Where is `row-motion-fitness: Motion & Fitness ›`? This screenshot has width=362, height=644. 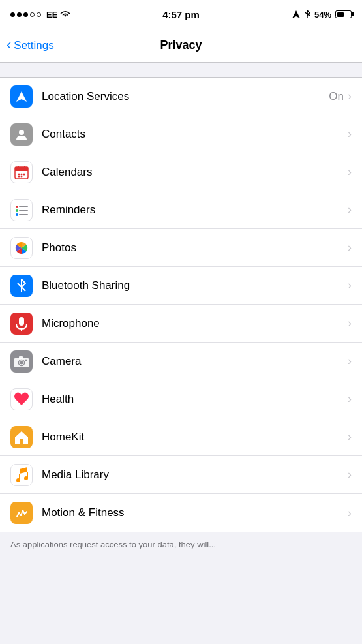
row-motion-fitness: Motion & Fitness › is located at coordinates (181, 513).